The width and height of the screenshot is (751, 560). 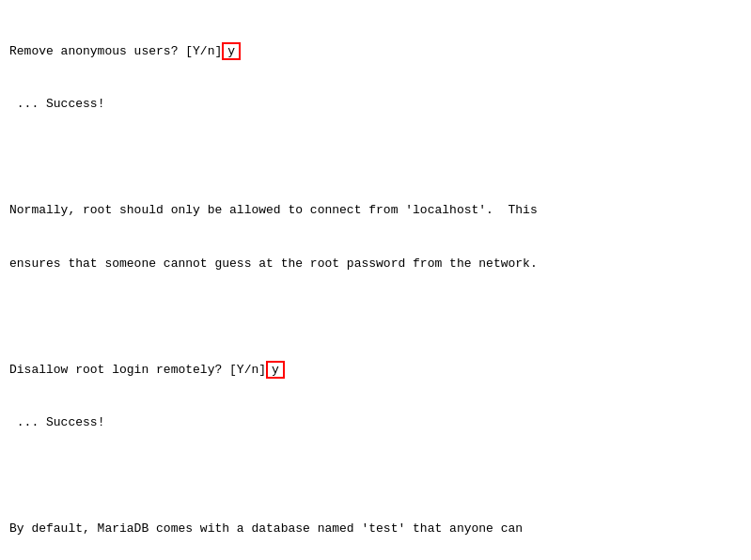 What do you see at coordinates (231, 51) in the screenshot?
I see `input-anonymous-users: y` at bounding box center [231, 51].